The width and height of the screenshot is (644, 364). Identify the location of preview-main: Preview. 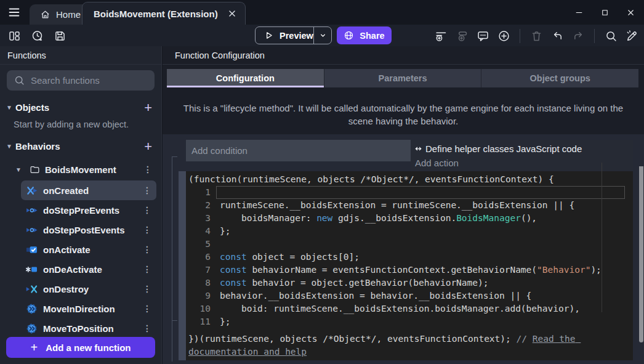
(284, 36).